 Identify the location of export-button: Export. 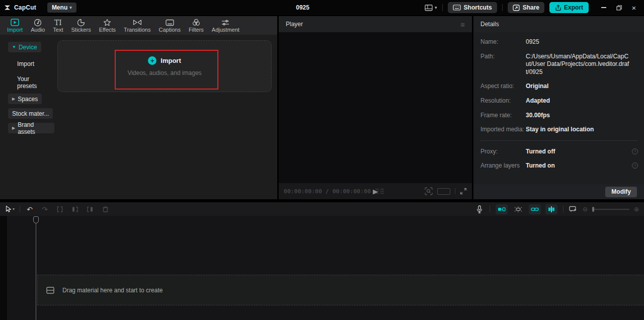
(569, 8).